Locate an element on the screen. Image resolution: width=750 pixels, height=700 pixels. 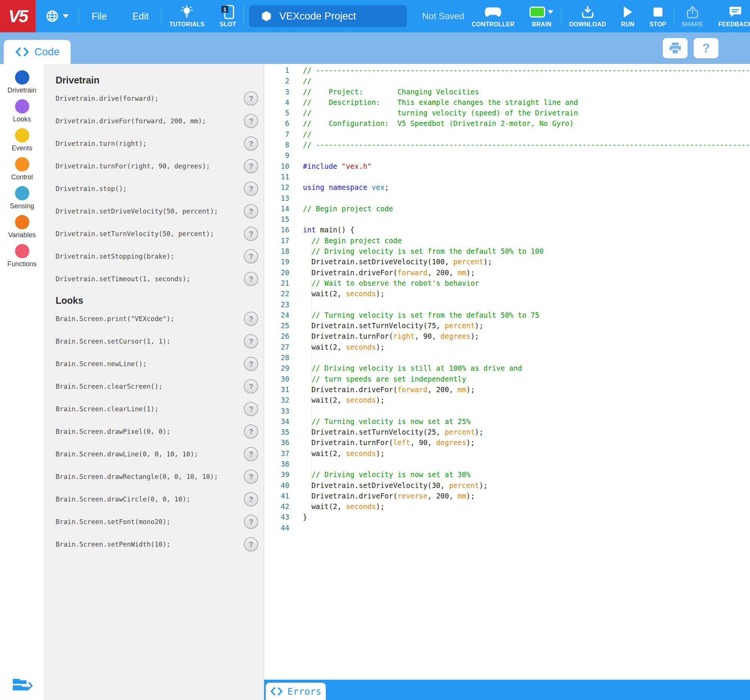
slot-button: 1 SLOT is located at coordinates (228, 16).